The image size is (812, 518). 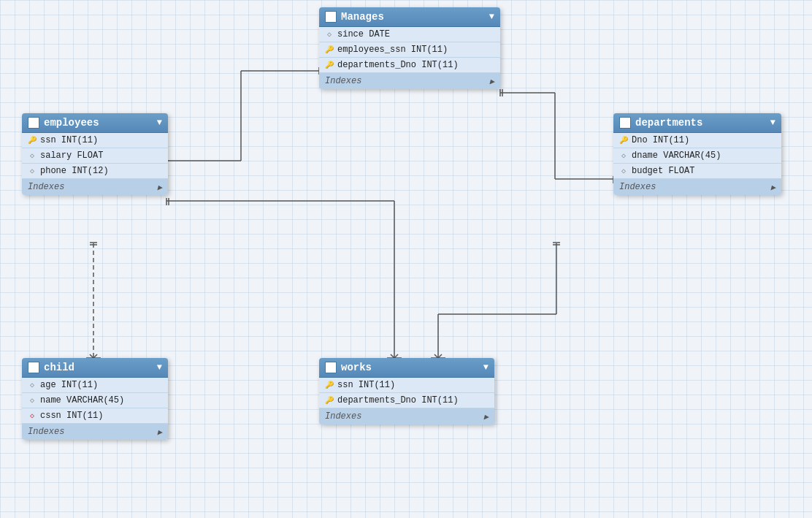 I want to click on works-title: works, so click(x=356, y=367).